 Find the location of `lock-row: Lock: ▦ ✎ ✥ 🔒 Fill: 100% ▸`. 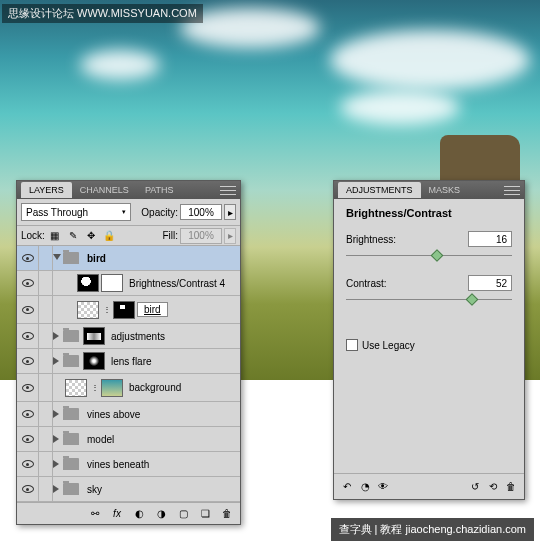

lock-row: Lock: ▦ ✎ ✥ 🔒 Fill: 100% ▸ is located at coordinates (128, 236).